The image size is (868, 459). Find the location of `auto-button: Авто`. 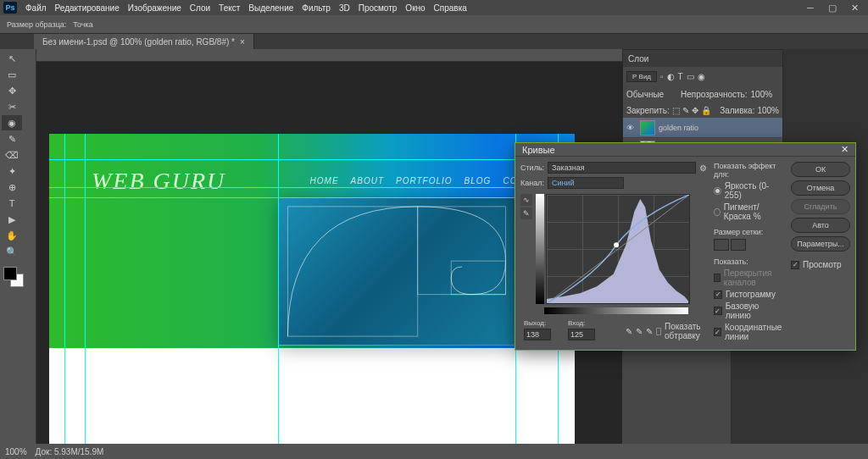

auto-button: Авто is located at coordinates (821, 225).